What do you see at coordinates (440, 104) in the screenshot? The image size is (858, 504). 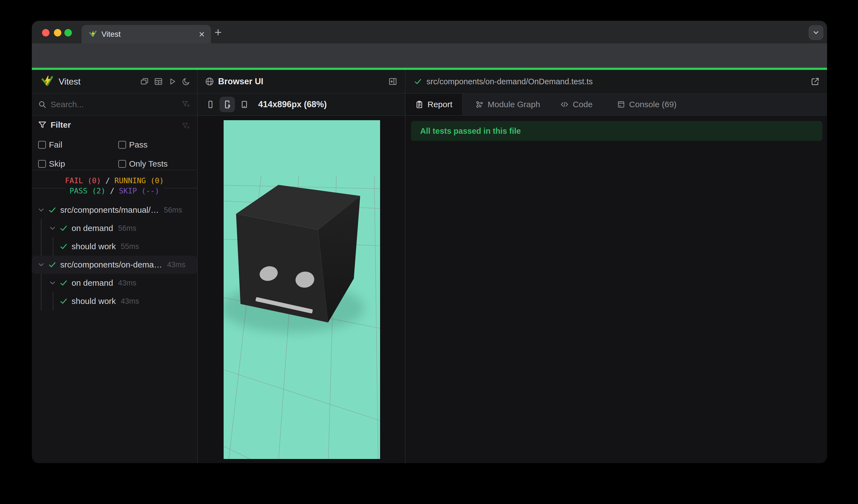 I see `tab-report-label: Report` at bounding box center [440, 104].